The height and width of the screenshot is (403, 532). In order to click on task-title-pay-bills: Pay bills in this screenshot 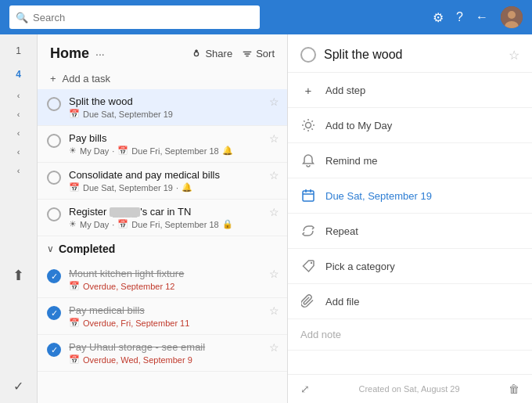, I will do `click(167, 138)`.